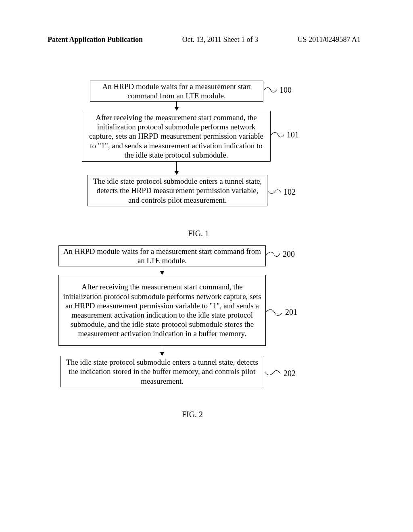  What do you see at coordinates (289, 254) in the screenshot?
I see `ref-label-200: 200` at bounding box center [289, 254].